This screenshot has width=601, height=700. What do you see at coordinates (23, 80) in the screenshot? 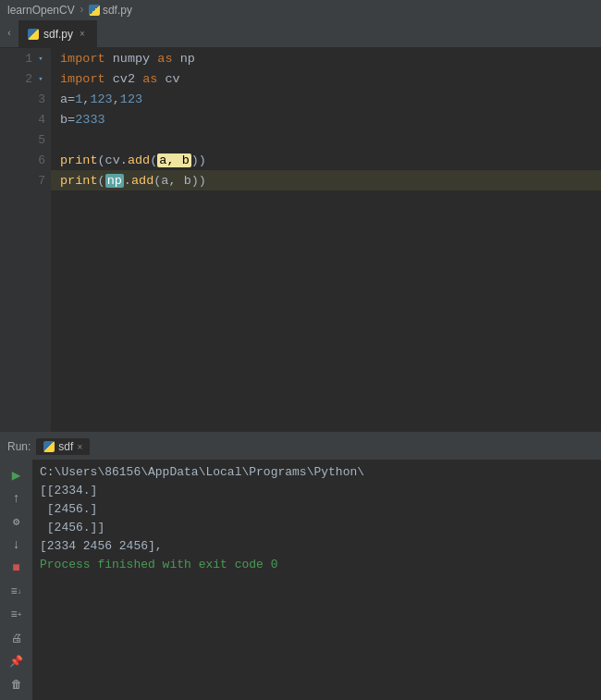
I see `line-number-2: 2` at bounding box center [23, 80].